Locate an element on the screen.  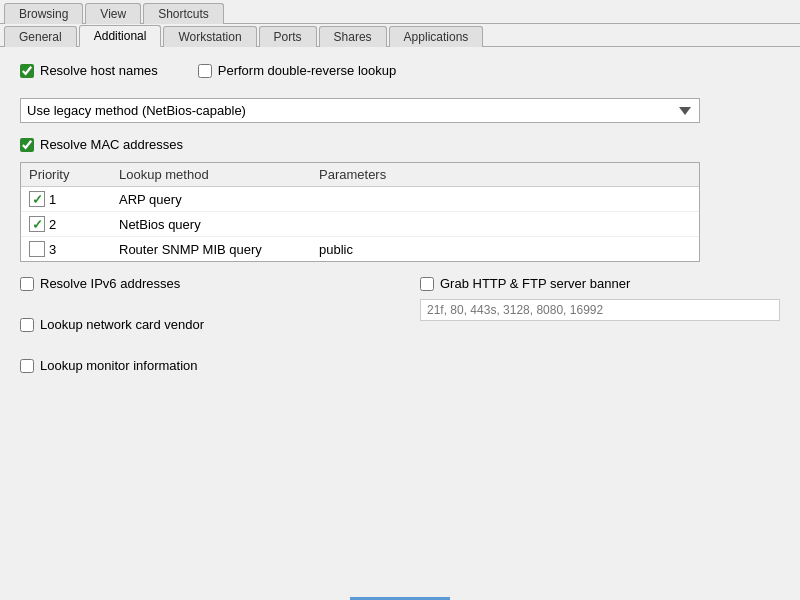
resolve-ipv6-row: Resolve IPv6 addresses is located at coordinates (200, 284).